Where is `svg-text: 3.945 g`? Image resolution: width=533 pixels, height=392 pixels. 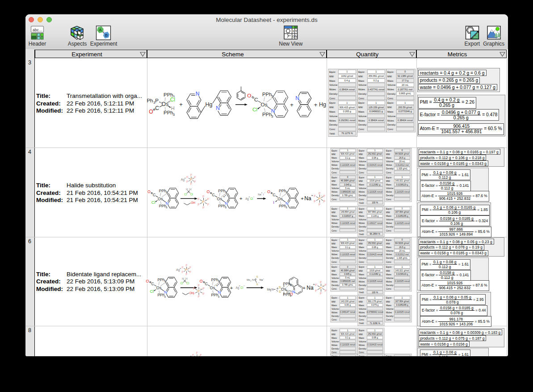
svg-text: 3.945 g is located at coordinates (348, 185).